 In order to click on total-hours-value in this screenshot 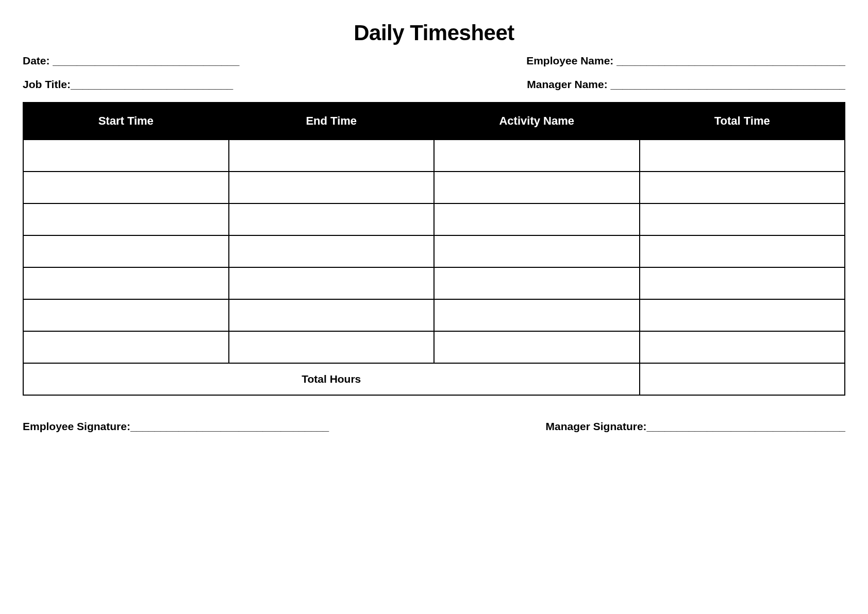, I will do `click(742, 379)`.